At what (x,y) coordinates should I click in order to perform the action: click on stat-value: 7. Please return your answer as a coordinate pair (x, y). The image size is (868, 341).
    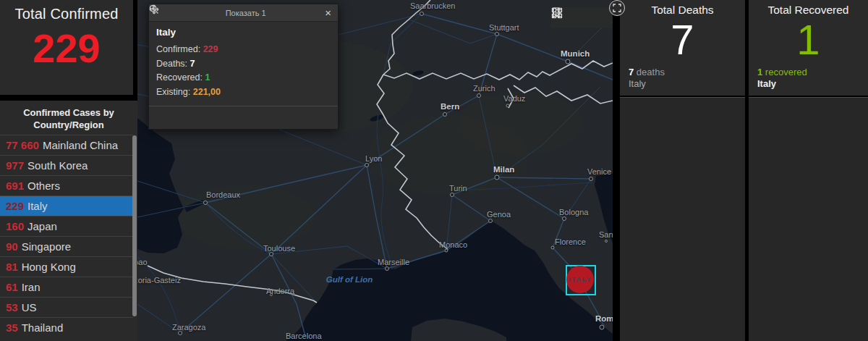
    Looking at the image, I should click on (192, 64).